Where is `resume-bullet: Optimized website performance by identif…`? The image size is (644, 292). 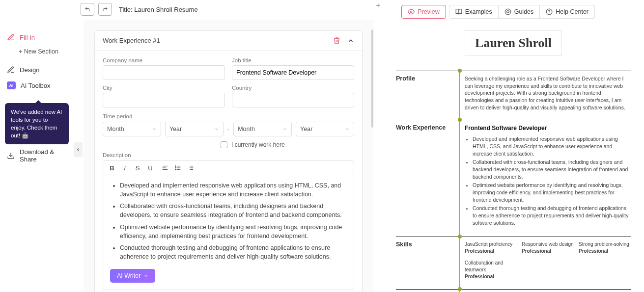
resume-bullet: Optimized website performance by identif… is located at coordinates (552, 192).